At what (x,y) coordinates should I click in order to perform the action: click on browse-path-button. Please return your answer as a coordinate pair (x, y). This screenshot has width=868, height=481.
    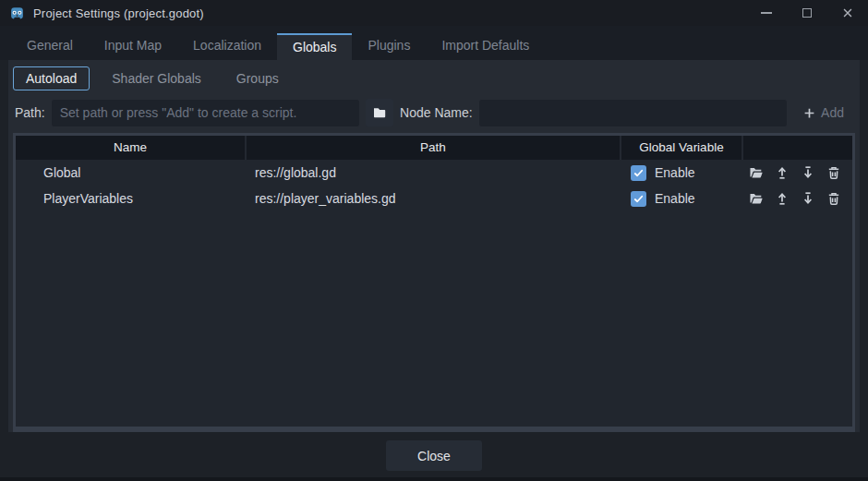
    Looking at the image, I should click on (380, 113).